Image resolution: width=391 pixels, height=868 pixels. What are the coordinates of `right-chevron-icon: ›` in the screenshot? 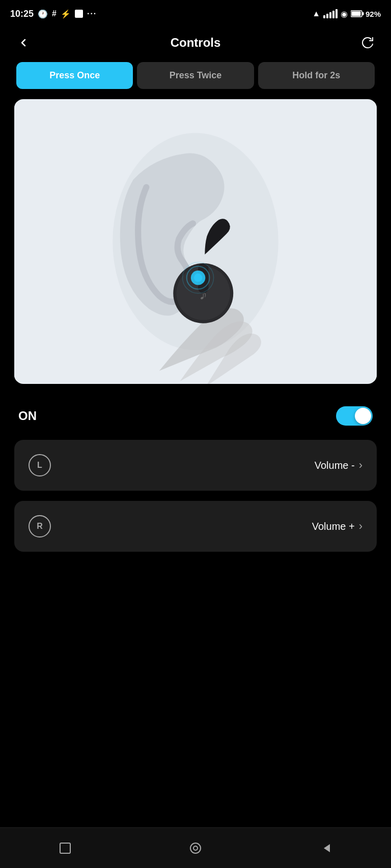 It's located at (360, 526).